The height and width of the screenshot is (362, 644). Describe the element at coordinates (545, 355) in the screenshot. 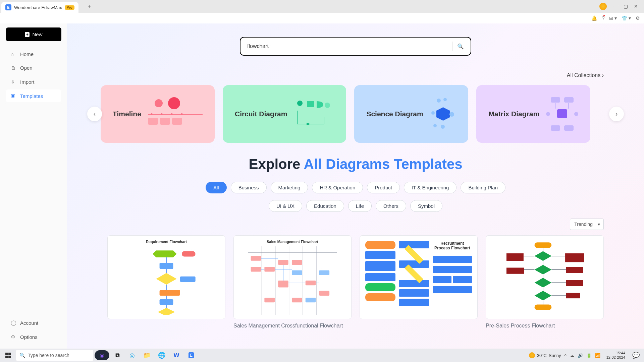

I see `weather-widget: 30°C Sunny` at that location.